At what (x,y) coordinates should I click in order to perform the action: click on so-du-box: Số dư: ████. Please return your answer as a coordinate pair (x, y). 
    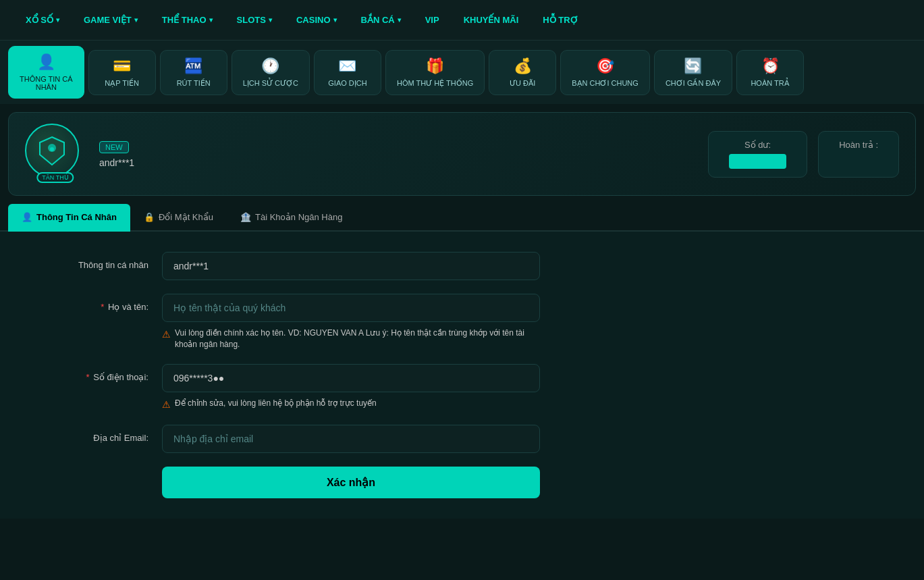
    Looking at the image, I should click on (757, 154).